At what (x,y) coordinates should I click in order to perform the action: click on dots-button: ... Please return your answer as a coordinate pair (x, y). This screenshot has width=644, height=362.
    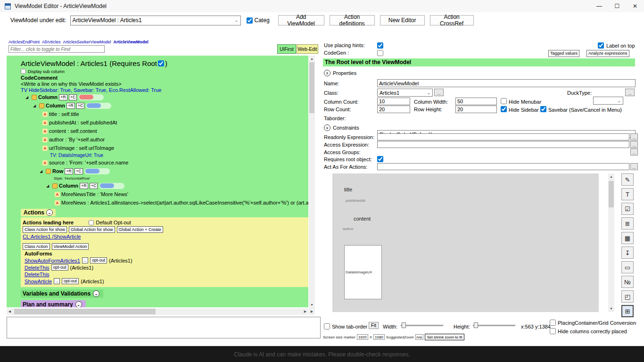
    Looking at the image, I should click on (57, 281).